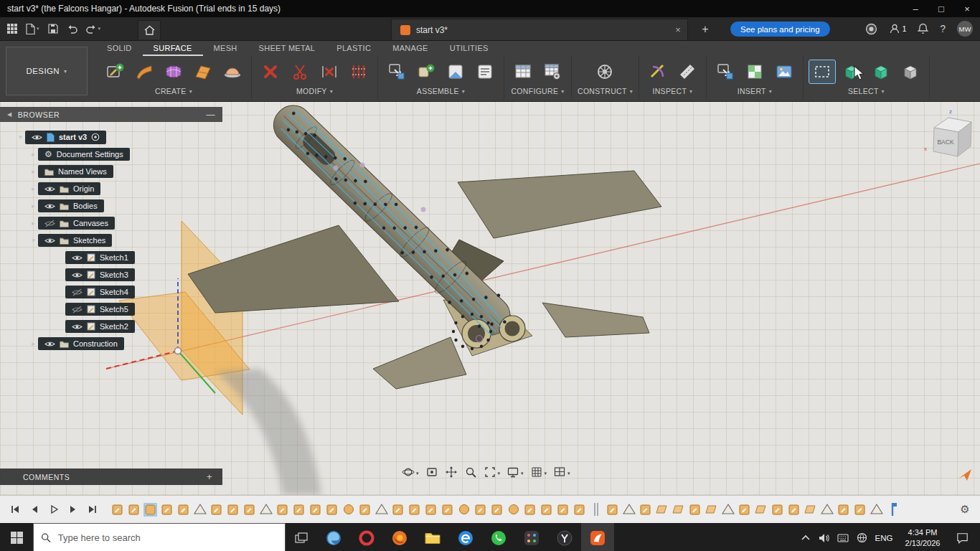 This screenshot has height=551, width=980. I want to click on save-icon, so click(53, 29).